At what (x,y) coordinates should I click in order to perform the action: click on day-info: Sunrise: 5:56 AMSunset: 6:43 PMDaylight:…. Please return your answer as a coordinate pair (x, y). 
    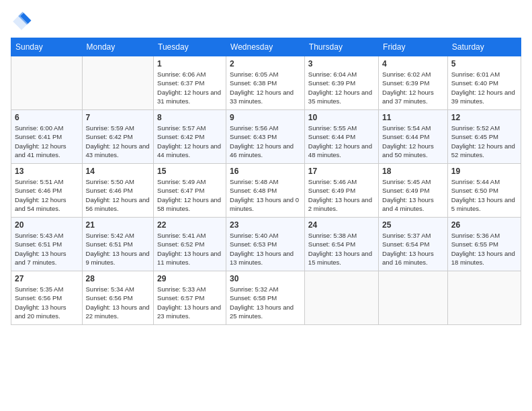
    Looking at the image, I should click on (265, 141).